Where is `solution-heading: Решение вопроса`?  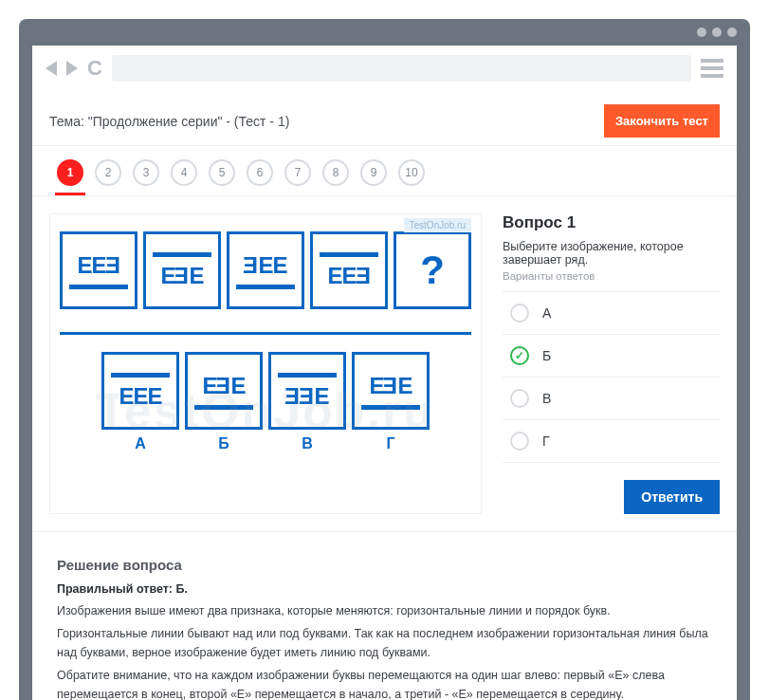 solution-heading: Решение вопроса is located at coordinates (385, 565).